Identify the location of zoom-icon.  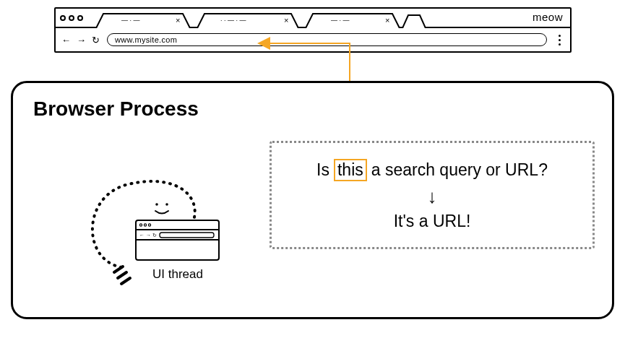
(80, 18).